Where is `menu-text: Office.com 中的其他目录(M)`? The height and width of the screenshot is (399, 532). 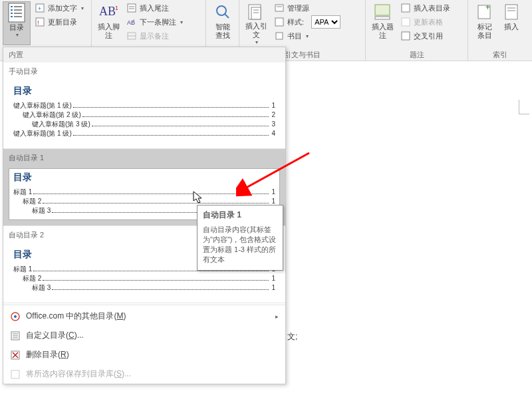 menu-text: Office.com 中的其他目录(M) is located at coordinates (76, 317).